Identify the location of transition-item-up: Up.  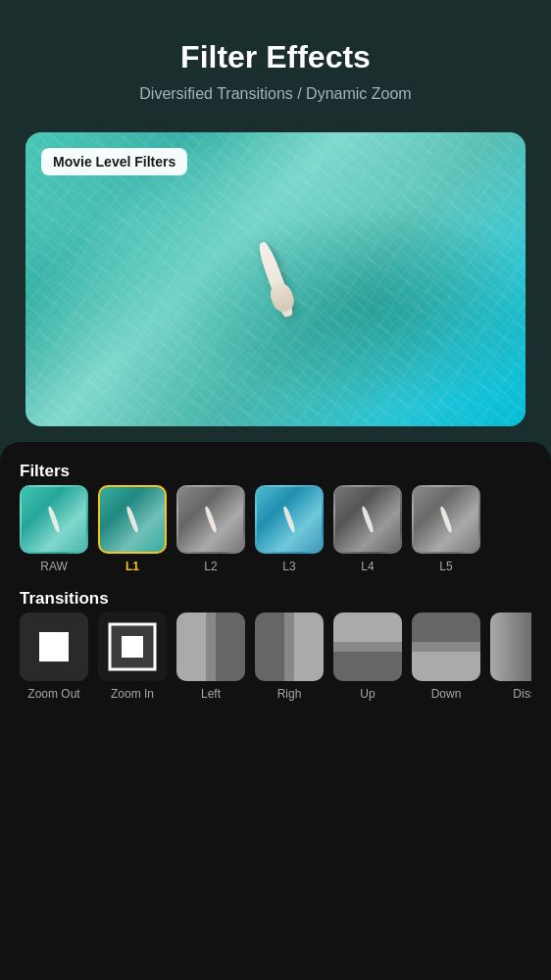
(368, 657).